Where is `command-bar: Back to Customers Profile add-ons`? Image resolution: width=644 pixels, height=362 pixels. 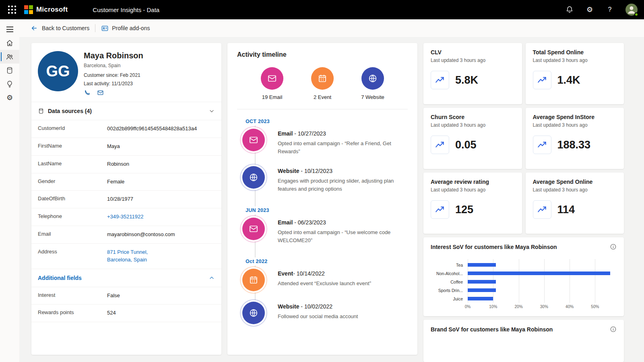 command-bar: Back to Customers Profile add-ons is located at coordinates (332, 28).